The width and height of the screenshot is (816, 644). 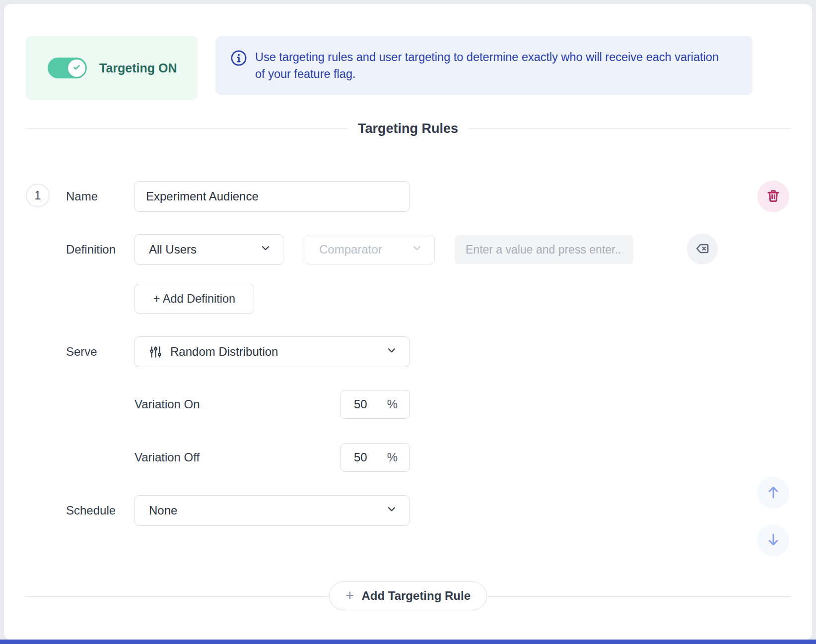 What do you see at coordinates (408, 596) in the screenshot?
I see `add-targeting-rule-button: + Add Targeting Rule` at bounding box center [408, 596].